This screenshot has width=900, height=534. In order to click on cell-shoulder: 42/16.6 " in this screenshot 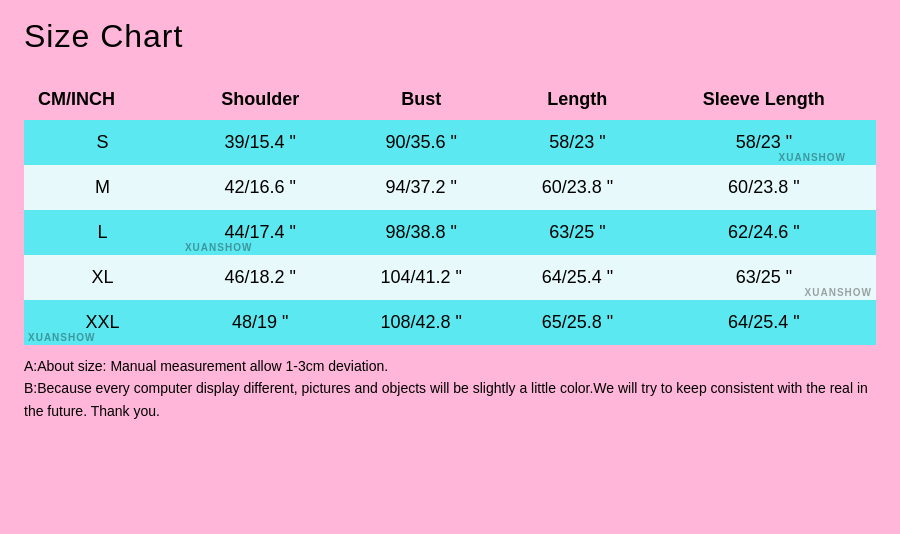, I will do `click(260, 188)`.